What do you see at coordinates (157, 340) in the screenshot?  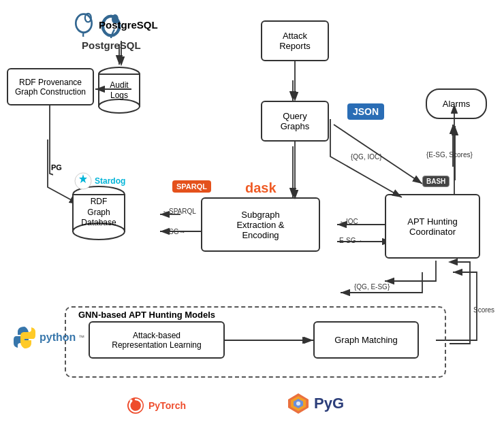 I see `attack-repr-label: Attack-basedRepresentation Learning` at bounding box center [157, 340].